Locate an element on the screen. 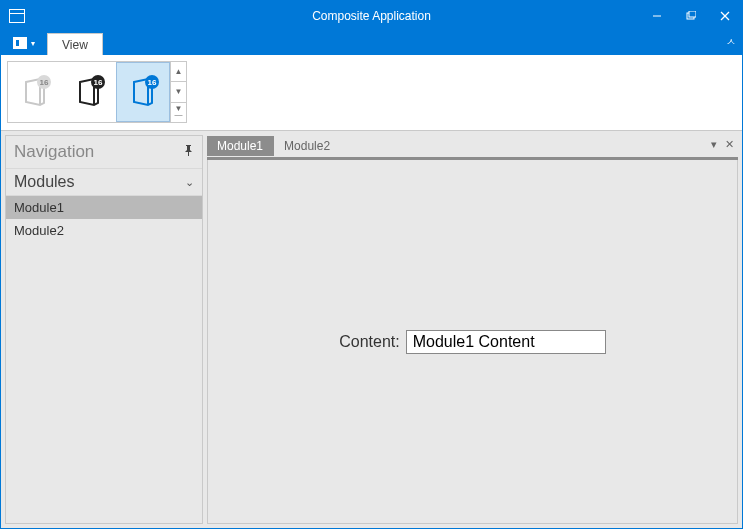 This screenshot has width=743, height=529. content-input is located at coordinates (506, 342).